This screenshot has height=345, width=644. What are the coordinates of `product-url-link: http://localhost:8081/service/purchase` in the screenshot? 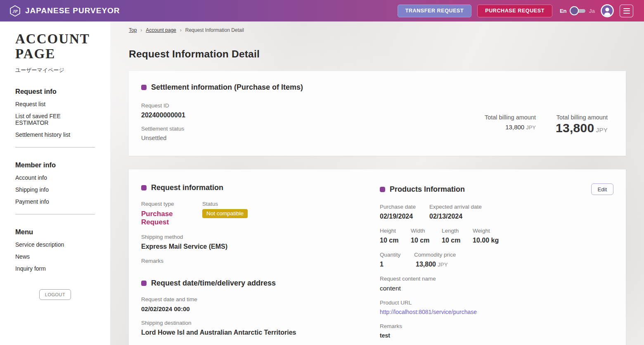 It's located at (429, 312).